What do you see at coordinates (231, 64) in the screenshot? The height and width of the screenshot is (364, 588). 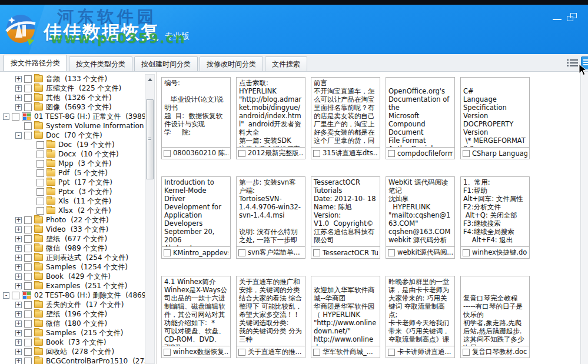 I see `tab-by-modify-time: 按修改时间分类` at bounding box center [231, 64].